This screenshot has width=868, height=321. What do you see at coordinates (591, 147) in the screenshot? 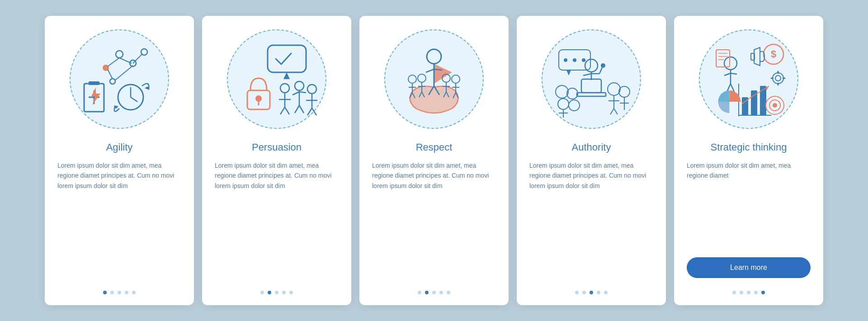
I see `authority-title: Authority` at bounding box center [591, 147].